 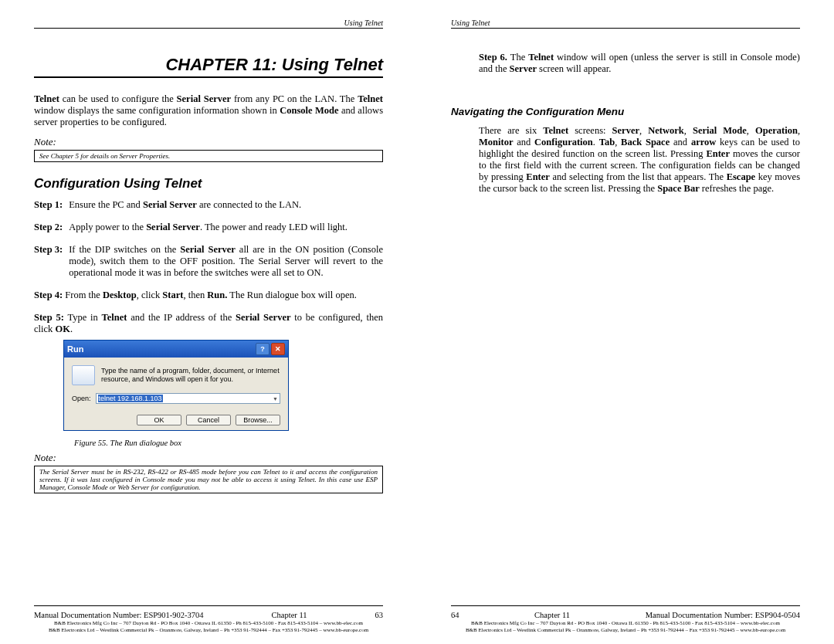 I want to click on step-4: Step 4: From the Desktop, click Start, t…, so click(x=208, y=295).